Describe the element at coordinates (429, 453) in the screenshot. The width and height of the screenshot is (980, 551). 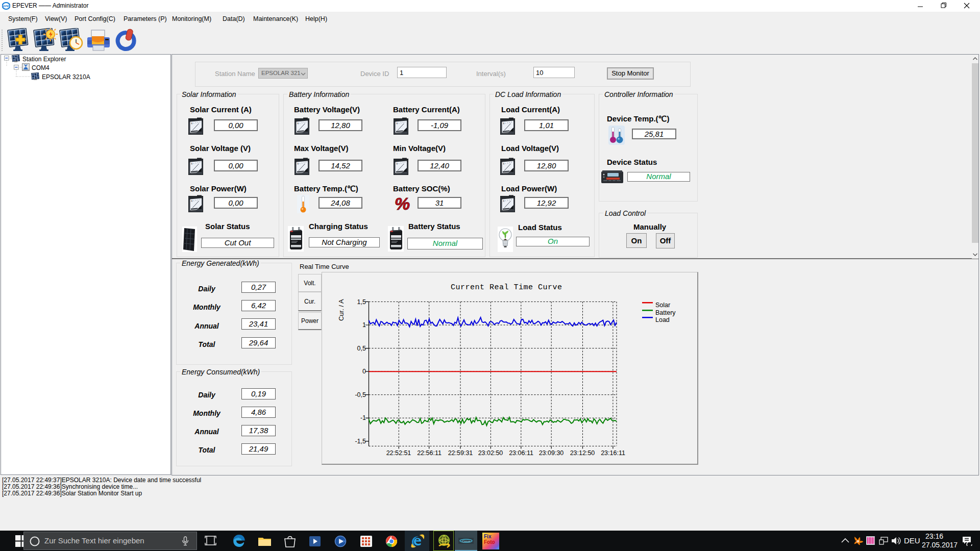
I see `svg-text: 22:56:11` at that location.